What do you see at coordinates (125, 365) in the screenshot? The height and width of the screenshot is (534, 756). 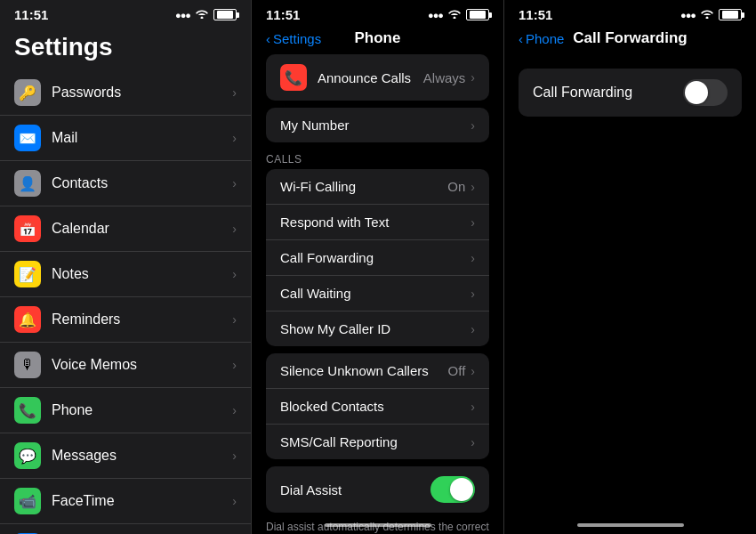 I see `settings-item-voice-memos: 🎙 Voice Memos ›` at bounding box center [125, 365].